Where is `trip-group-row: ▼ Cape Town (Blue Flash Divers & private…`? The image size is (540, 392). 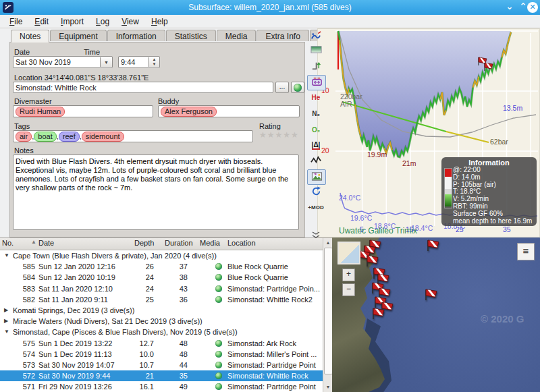 trip-group-row: ▼ Cape Town (Blue Flash Divers & private… is located at coordinates (161, 256).